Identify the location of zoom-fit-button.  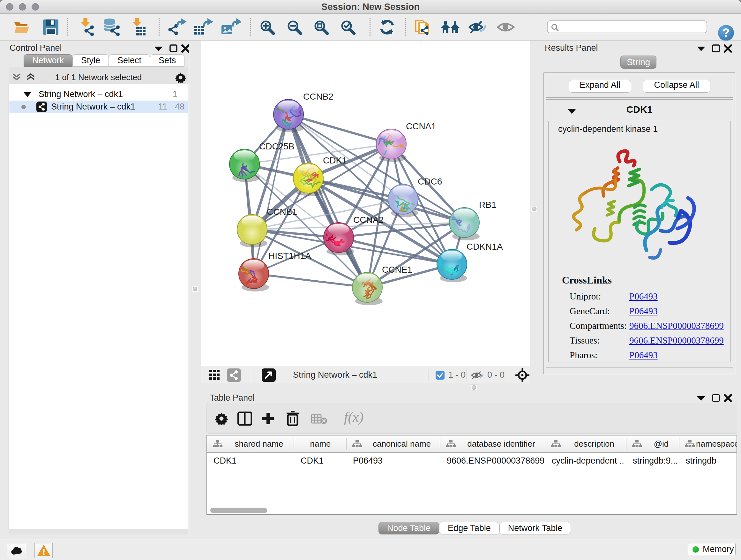
(321, 27).